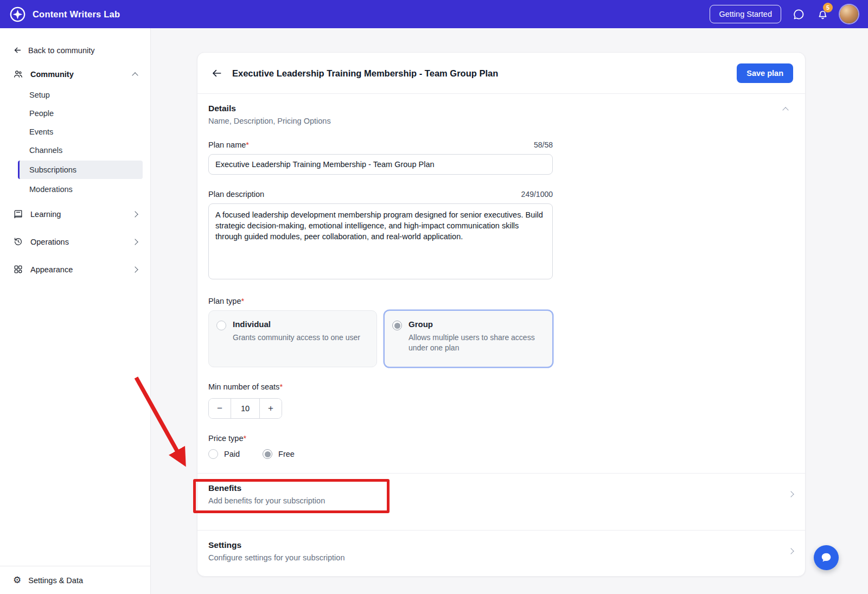 This screenshot has width=868, height=594. Describe the element at coordinates (75, 150) in the screenshot. I see `sidebar-item-channels: Channels` at that location.